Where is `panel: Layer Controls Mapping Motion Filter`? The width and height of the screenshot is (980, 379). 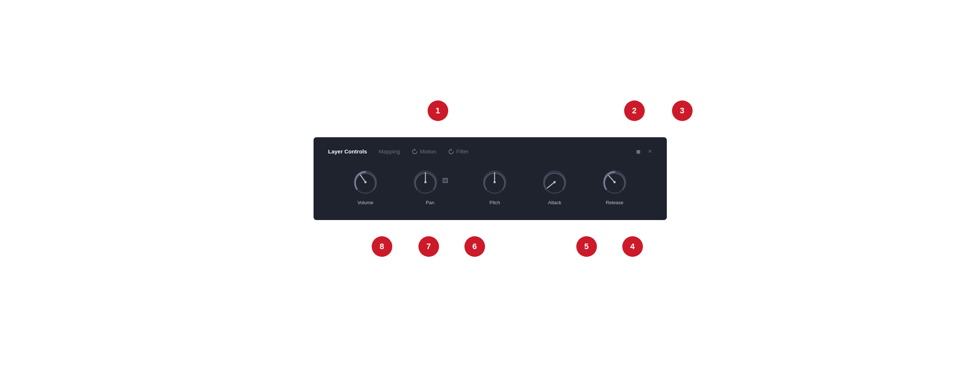
panel: Layer Controls Mapping Motion Filter is located at coordinates (490, 179).